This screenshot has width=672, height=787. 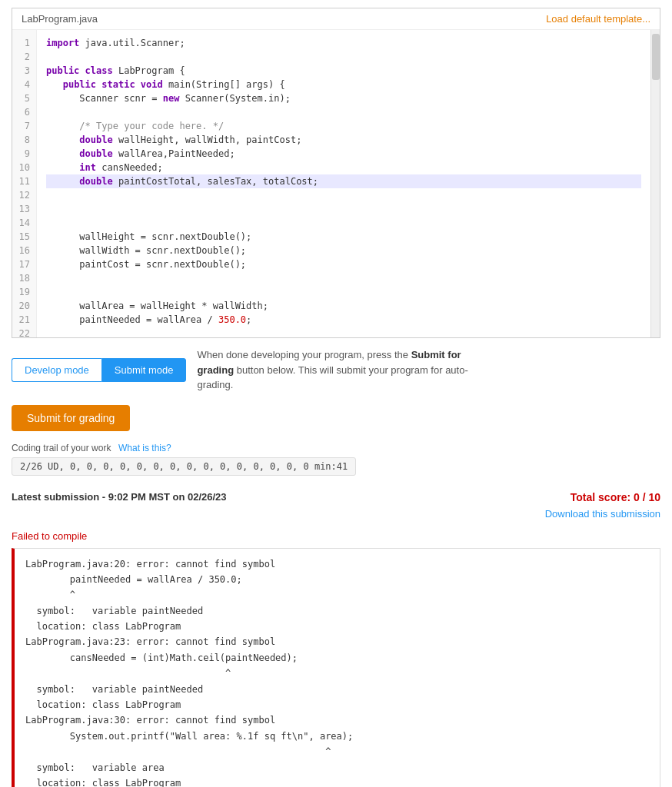 What do you see at coordinates (655, 184) in the screenshot?
I see `scrollbar` at bounding box center [655, 184].